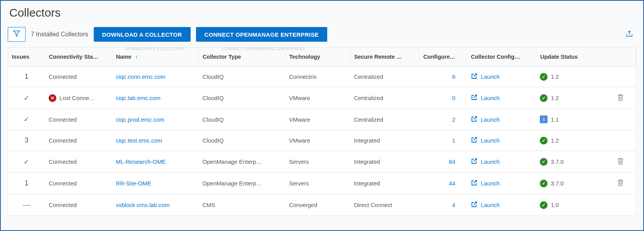 This screenshot has height=231, width=644. What do you see at coordinates (137, 57) in the screenshot?
I see `sort-ascending-icon: ↑` at bounding box center [137, 57].